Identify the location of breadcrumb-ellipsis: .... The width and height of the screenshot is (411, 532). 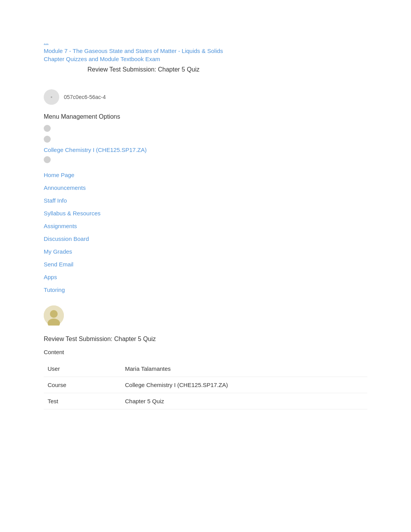
(206, 42).